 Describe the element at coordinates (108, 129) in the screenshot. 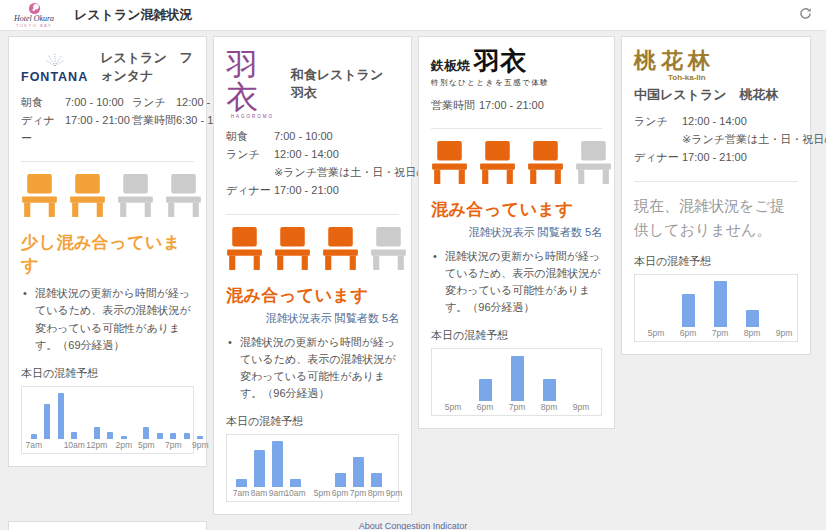

I see `hours-row: ディナー17:00 - 21:00営業時間6:30 - 10:00` at that location.